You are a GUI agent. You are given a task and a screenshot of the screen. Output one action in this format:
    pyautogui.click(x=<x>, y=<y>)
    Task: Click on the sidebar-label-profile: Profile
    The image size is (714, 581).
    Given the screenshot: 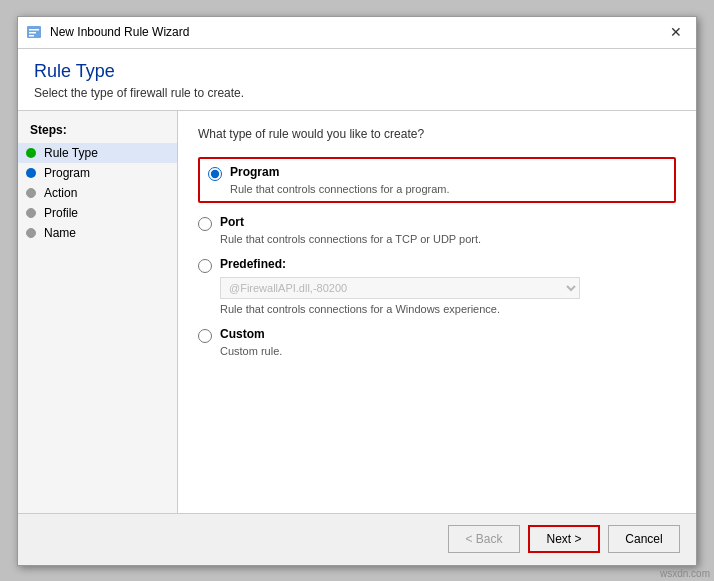 What is the action you would take?
    pyautogui.click(x=61, y=213)
    